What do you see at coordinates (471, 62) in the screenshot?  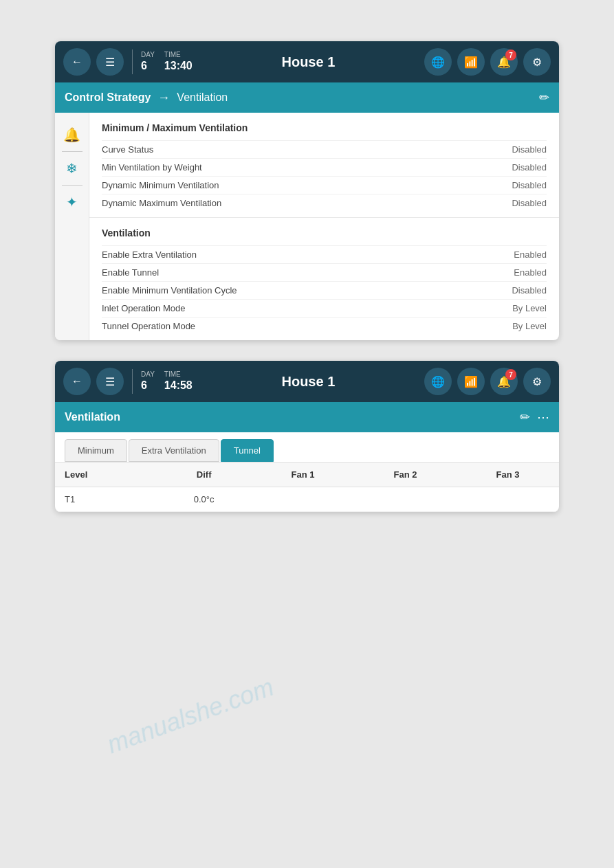 I see `wifi-button: 📶` at bounding box center [471, 62].